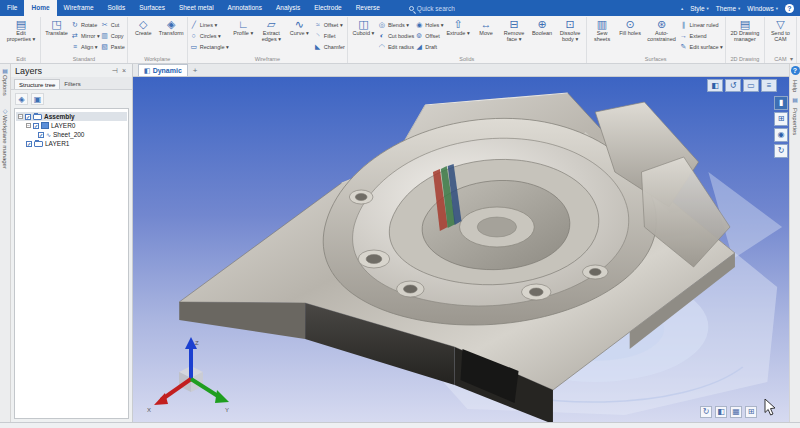 The image size is (800, 428). What do you see at coordinates (86, 36) in the screenshot?
I see `mirror-button: ⇄Mirror ▾` at bounding box center [86, 36].